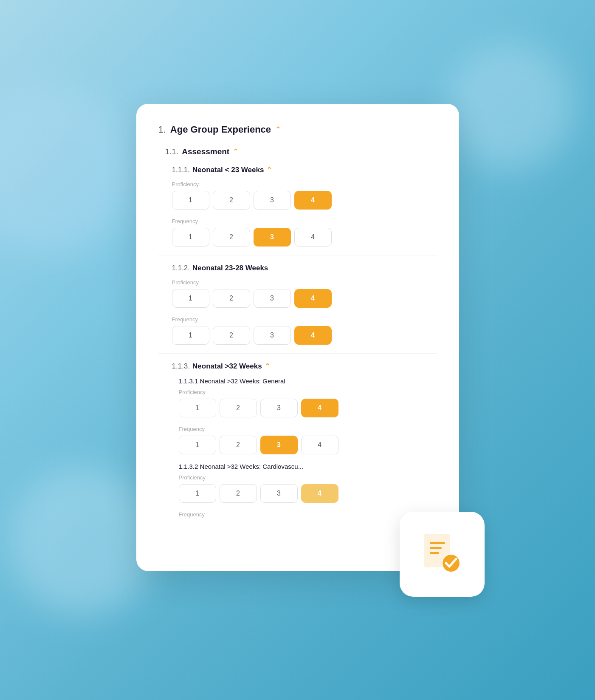 This screenshot has height=700, width=595. What do you see at coordinates (313, 200) in the screenshot?
I see `proficiency-btn-1-1-1-4: 4` at bounding box center [313, 200].